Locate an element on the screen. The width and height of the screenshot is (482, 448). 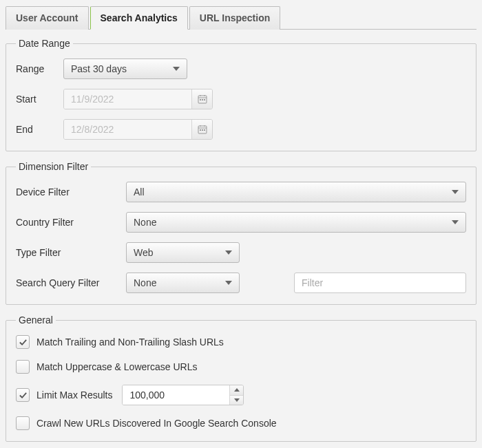
range-select: Past 30 days is located at coordinates (125, 69).